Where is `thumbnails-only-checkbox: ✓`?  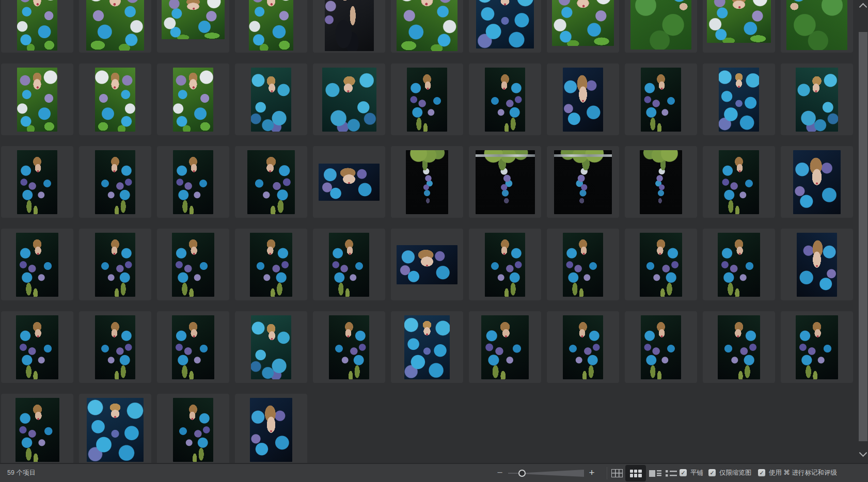 thumbnails-only-checkbox: ✓ is located at coordinates (712, 473).